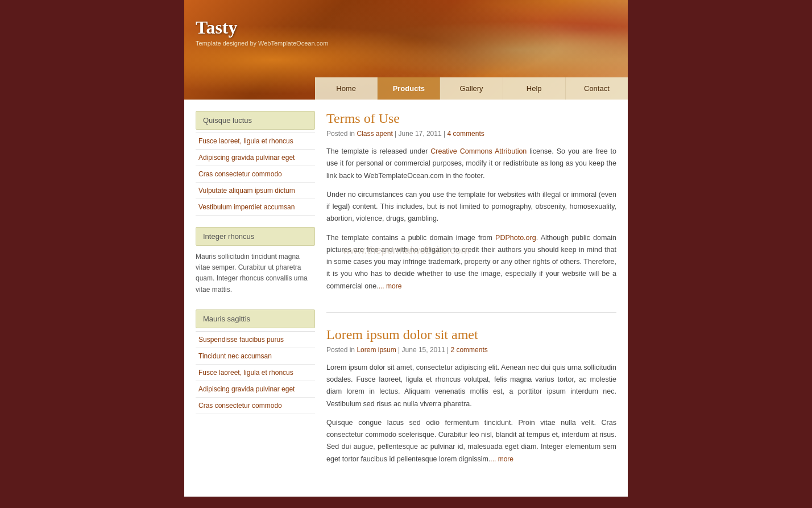 Image resolution: width=812 pixels, height=508 pixels. Describe the element at coordinates (346, 89) in the screenshot. I see `nav-home: Home` at that location.